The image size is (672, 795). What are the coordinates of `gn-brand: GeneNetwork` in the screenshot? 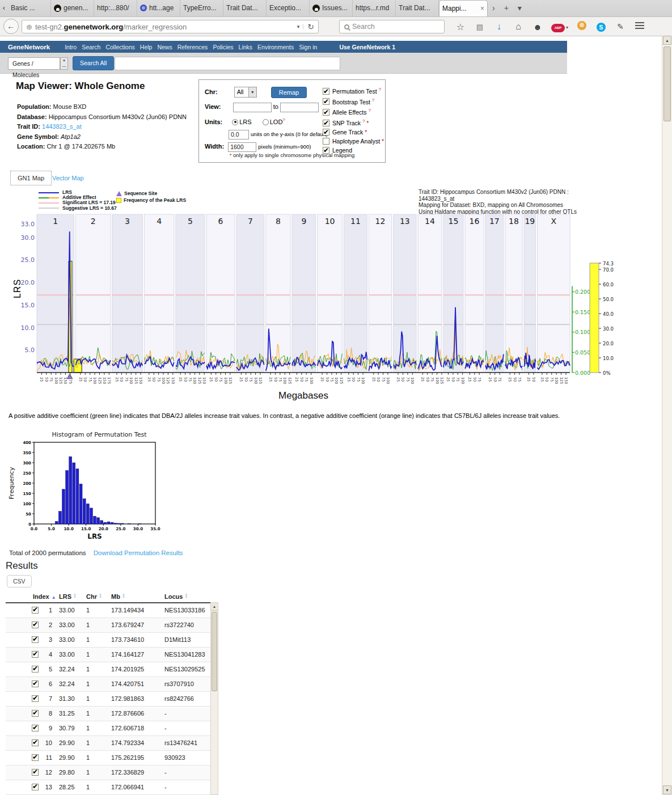 It's located at (29, 47).